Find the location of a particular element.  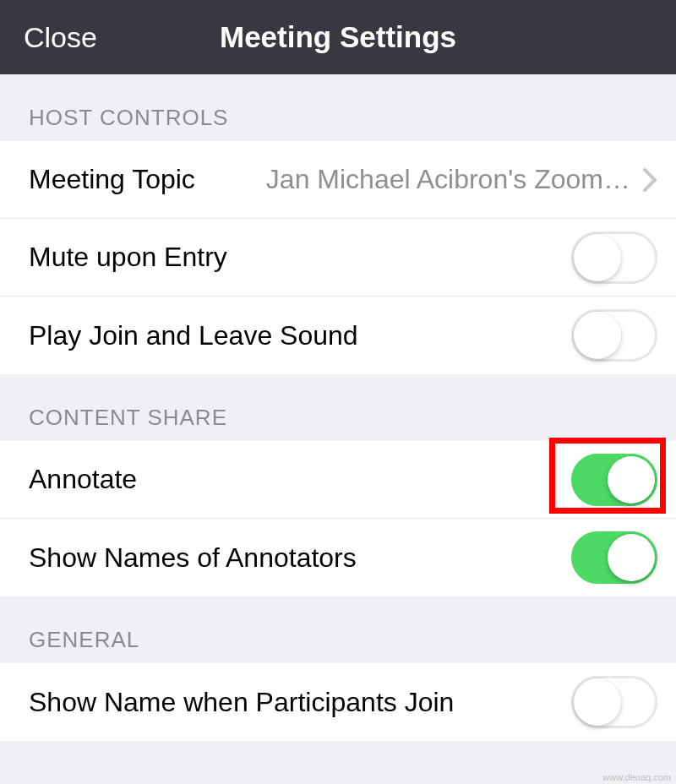

row-mute-upon-entry: Mute upon Entry is located at coordinates (338, 258).